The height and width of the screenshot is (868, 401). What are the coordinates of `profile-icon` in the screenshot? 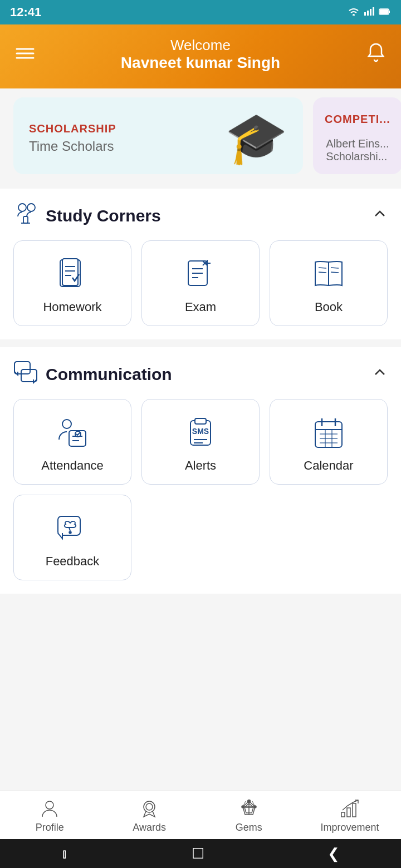 It's located at (50, 808).